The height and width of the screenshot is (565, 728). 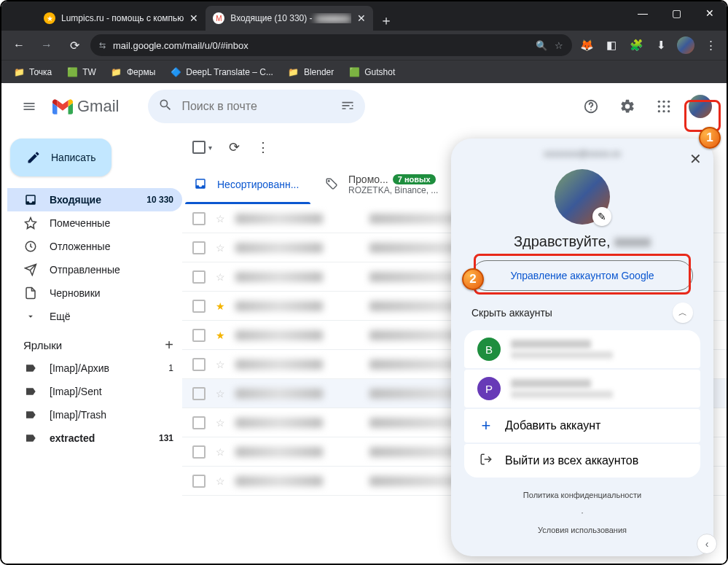 What do you see at coordinates (199, 147) in the screenshot?
I see `select-all-checkbox` at bounding box center [199, 147].